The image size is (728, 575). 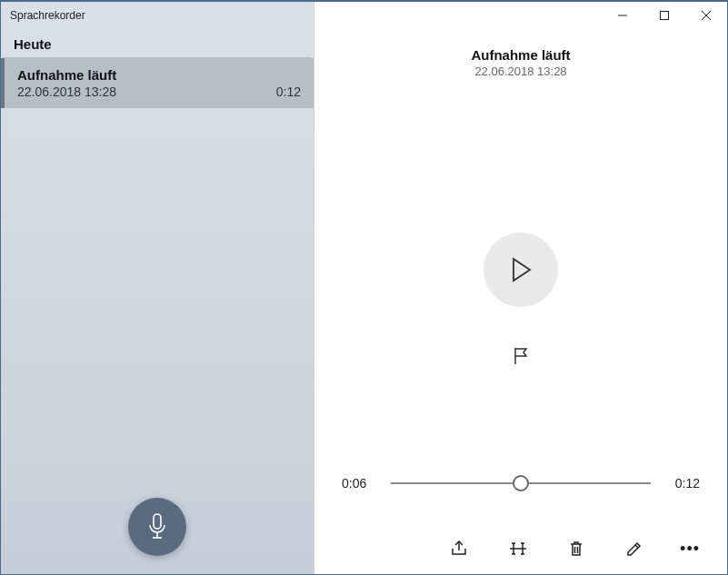 What do you see at coordinates (157, 15) in the screenshot?
I see `app-title: Sprachrekorder` at bounding box center [157, 15].